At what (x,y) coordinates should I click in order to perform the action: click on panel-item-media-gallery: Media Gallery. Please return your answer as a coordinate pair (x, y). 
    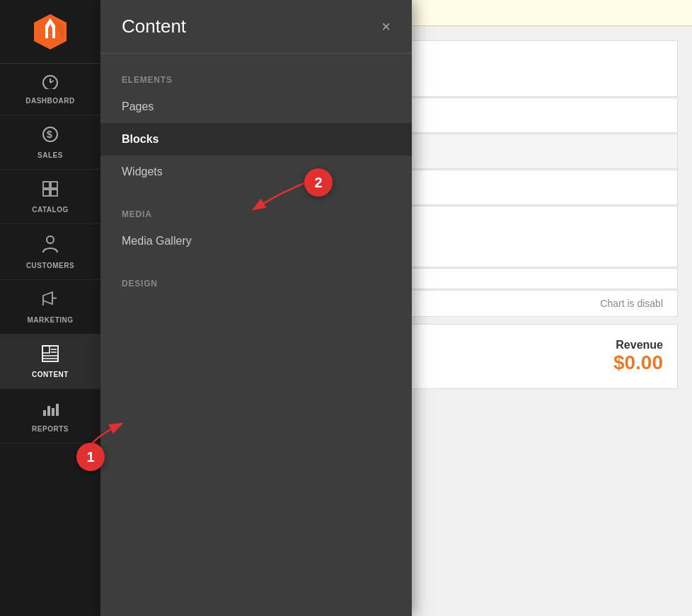
    Looking at the image, I should click on (256, 241).